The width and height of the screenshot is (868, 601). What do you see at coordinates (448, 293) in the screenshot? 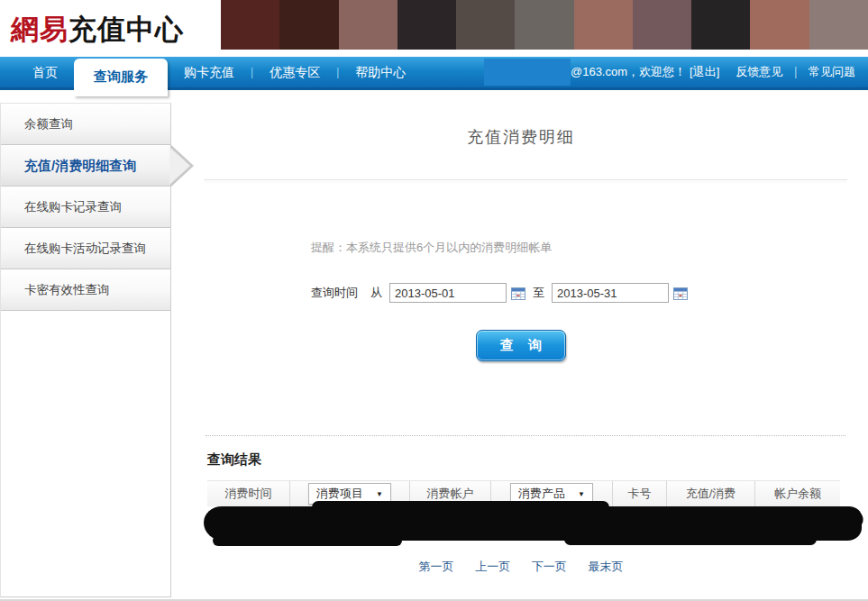
I see `date-from-input` at bounding box center [448, 293].